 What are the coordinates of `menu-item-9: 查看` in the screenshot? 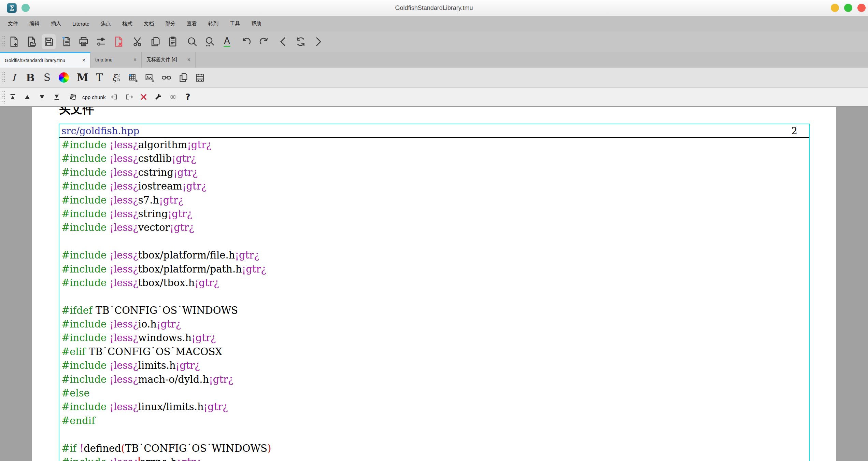 It's located at (192, 24).